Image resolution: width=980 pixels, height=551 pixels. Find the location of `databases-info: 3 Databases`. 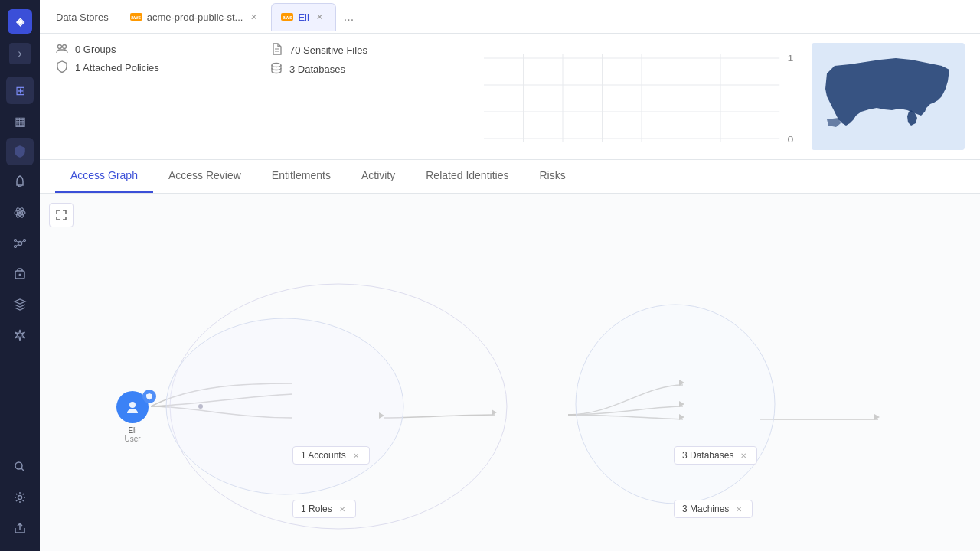

databases-info: 3 Databases is located at coordinates (377, 69).